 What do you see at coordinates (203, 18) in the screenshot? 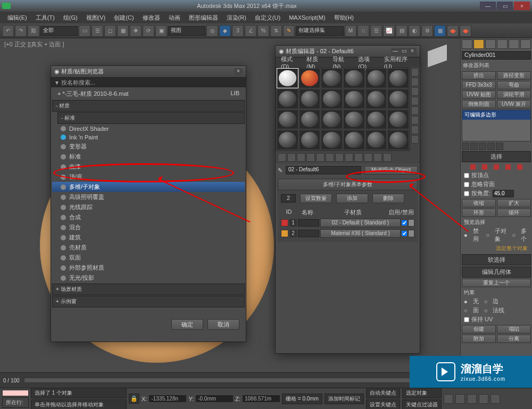
I see `menu-grapheditors: 图形编辑器` at bounding box center [203, 18].